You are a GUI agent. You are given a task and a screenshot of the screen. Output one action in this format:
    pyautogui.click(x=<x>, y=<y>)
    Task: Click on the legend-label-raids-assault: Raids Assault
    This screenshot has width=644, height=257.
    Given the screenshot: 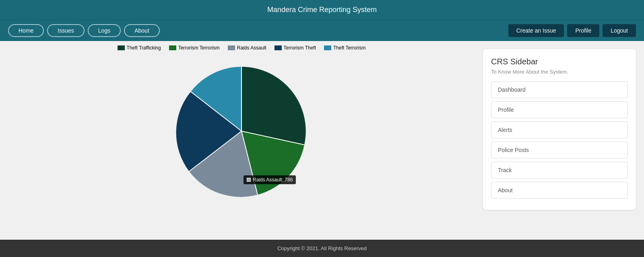 What is the action you would take?
    pyautogui.click(x=252, y=48)
    